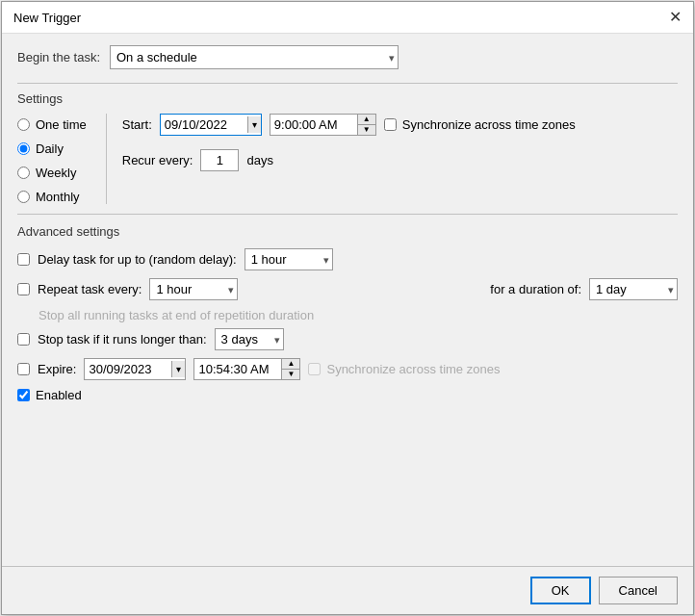 The image size is (695, 616). What do you see at coordinates (59, 395) in the screenshot?
I see `enabled-label: Enabled` at bounding box center [59, 395].